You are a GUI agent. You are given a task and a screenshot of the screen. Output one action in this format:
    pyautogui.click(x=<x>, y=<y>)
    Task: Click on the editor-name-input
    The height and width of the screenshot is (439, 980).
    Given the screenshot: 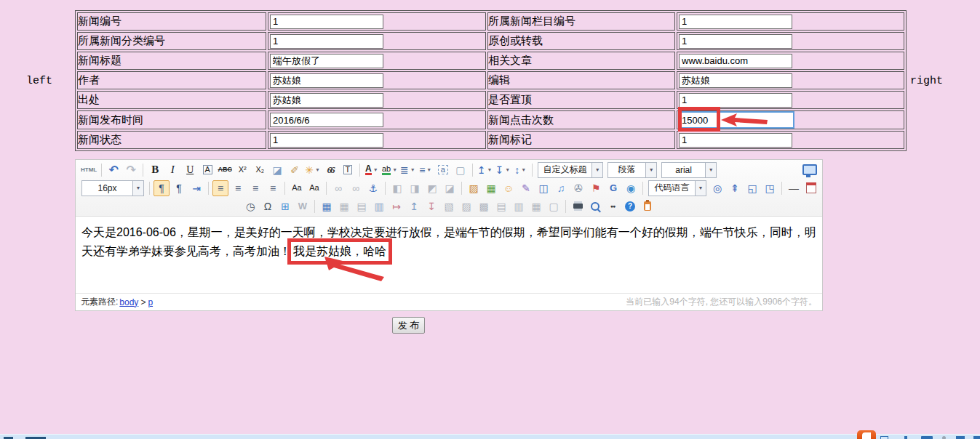 What is the action you would take?
    pyautogui.click(x=736, y=81)
    